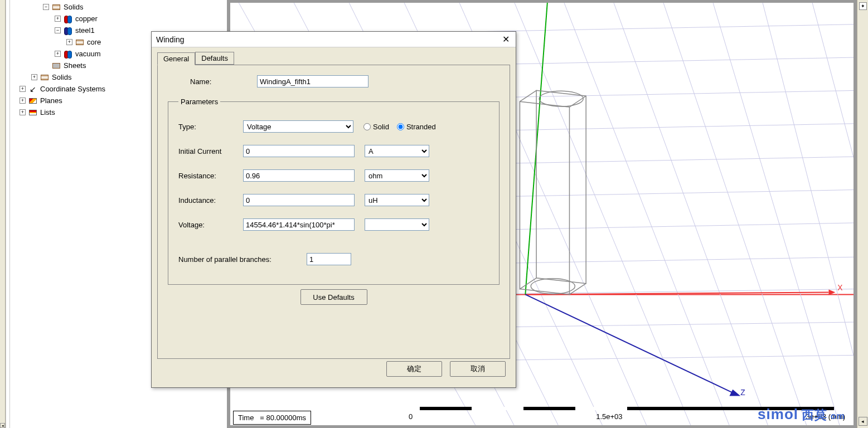  What do you see at coordinates (367, 127) in the screenshot?
I see `solid-radio` at bounding box center [367, 127].